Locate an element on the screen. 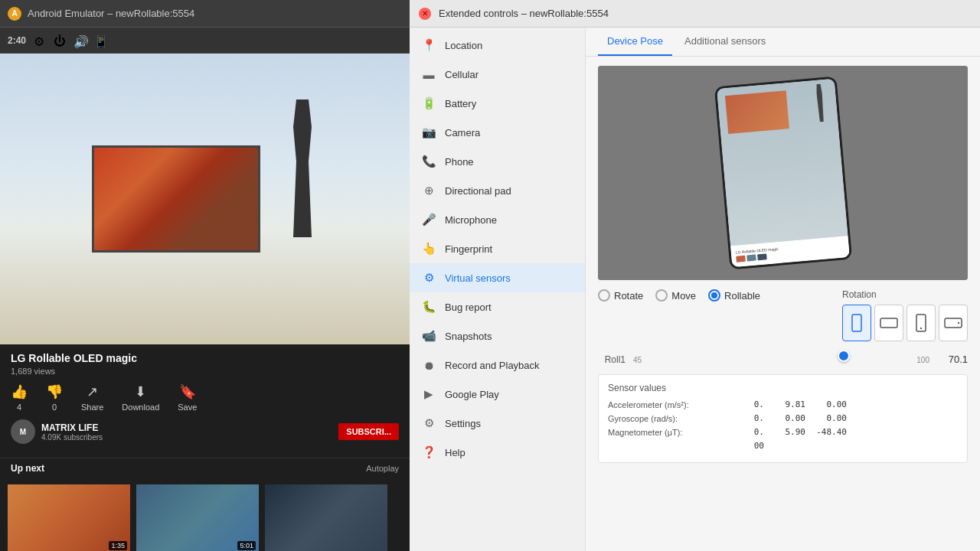 This screenshot has height=551, width=980. ext-title: Extended controls – newRollable:5554 is located at coordinates (524, 14).